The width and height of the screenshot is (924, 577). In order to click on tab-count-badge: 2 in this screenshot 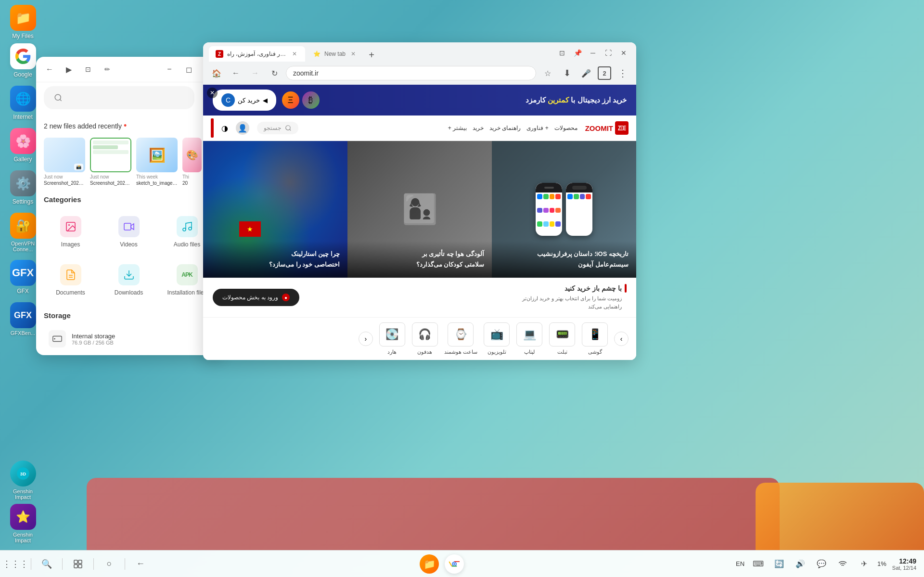, I will do `click(604, 73)`.